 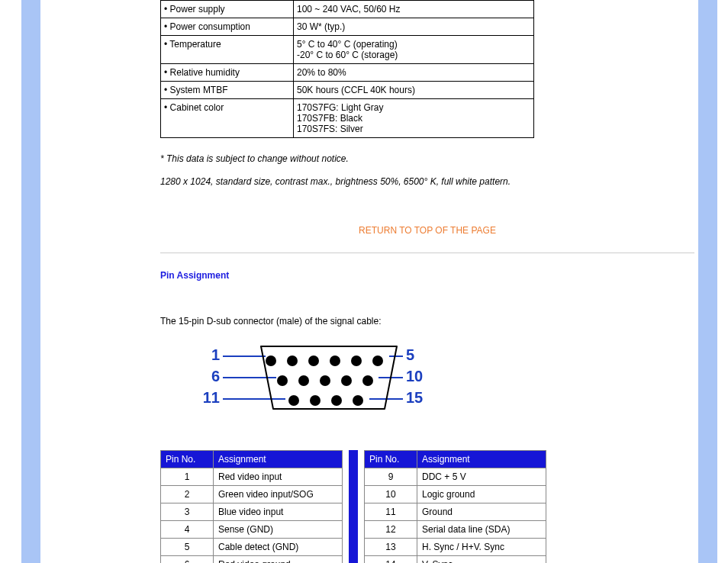 I want to click on pin-label-6: 6, so click(x=209, y=377).